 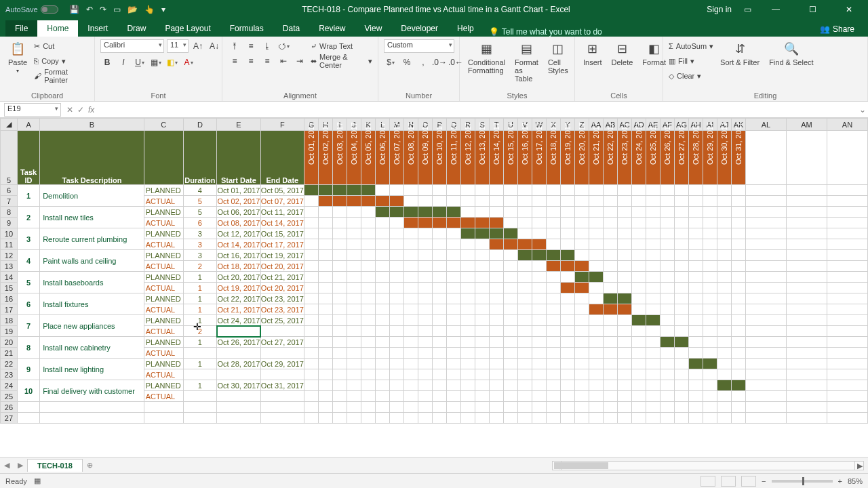 What do you see at coordinates (163, 288) in the screenshot?
I see `type-label: ACTUAL` at bounding box center [163, 288].